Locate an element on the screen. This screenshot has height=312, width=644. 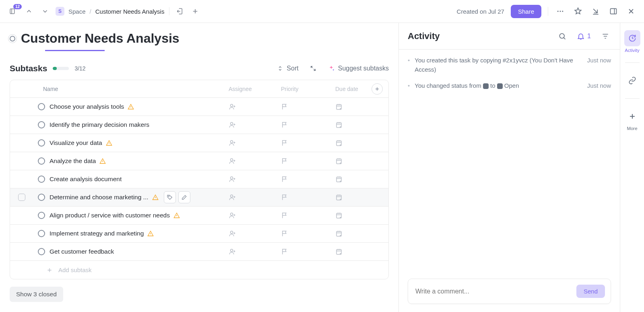
notifications-button: 1 is located at coordinates (584, 36).